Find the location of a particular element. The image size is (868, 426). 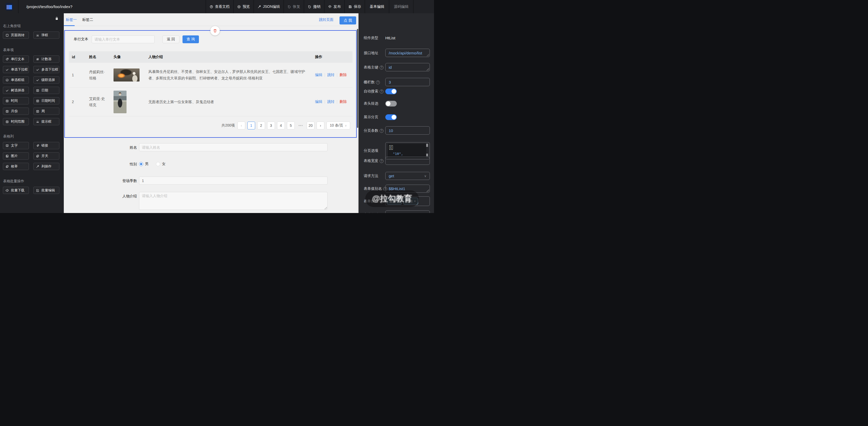

palette-item-column-actions: 列操作 is located at coordinates (46, 166).